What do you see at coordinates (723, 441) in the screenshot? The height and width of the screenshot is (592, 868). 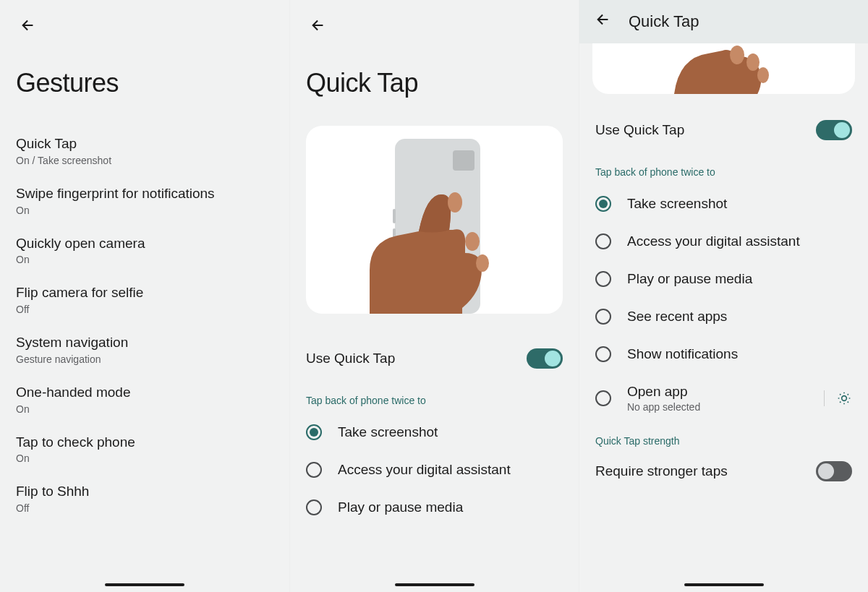 I see `section-strength: Quick Tap strength` at bounding box center [723, 441].